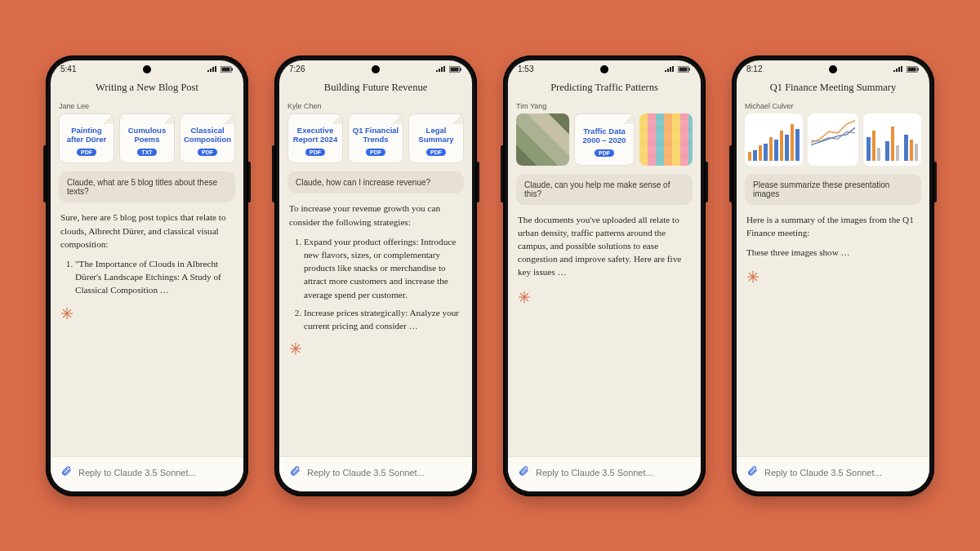 The width and height of the screenshot is (980, 551). Describe the element at coordinates (147, 139) in the screenshot. I see `file-attachment: Cumulous Poems TXT` at that location.